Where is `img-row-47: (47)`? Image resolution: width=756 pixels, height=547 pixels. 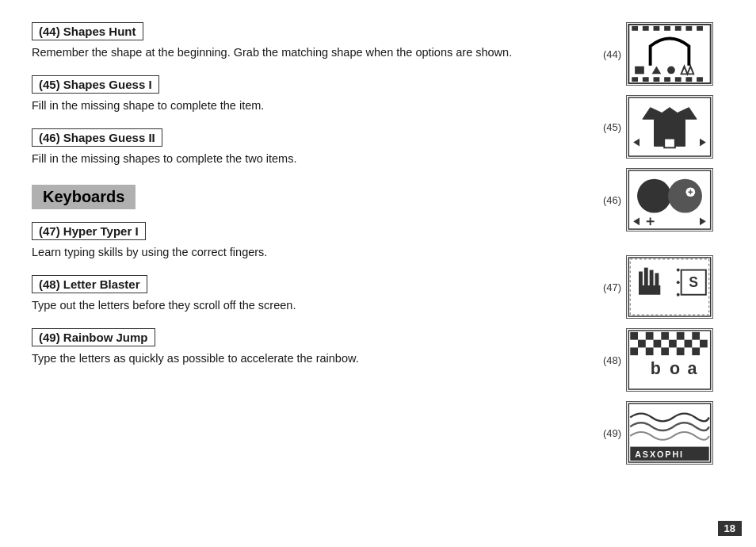
img-row-47: (47) is located at coordinates (661, 287).